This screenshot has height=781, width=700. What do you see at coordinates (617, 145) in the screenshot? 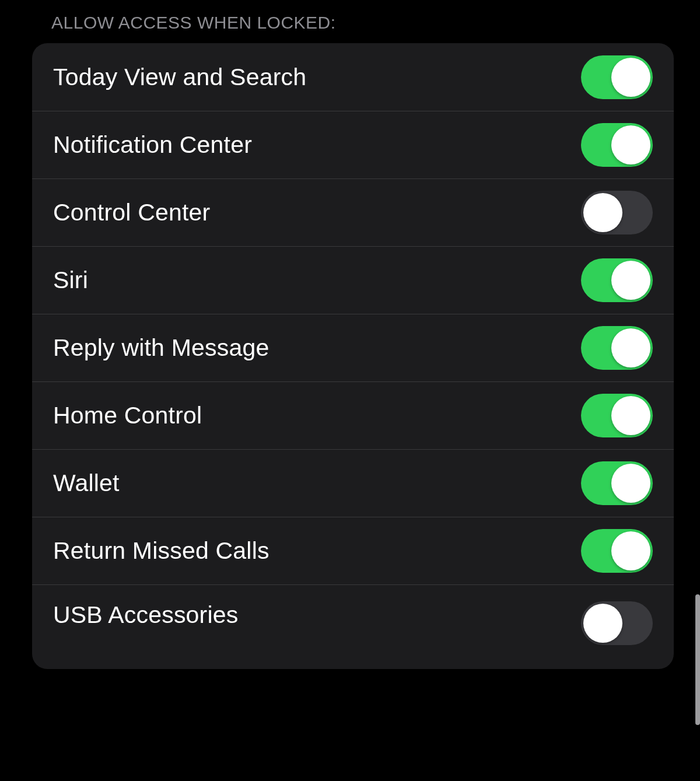
I see `toggle-notification-center` at bounding box center [617, 145].